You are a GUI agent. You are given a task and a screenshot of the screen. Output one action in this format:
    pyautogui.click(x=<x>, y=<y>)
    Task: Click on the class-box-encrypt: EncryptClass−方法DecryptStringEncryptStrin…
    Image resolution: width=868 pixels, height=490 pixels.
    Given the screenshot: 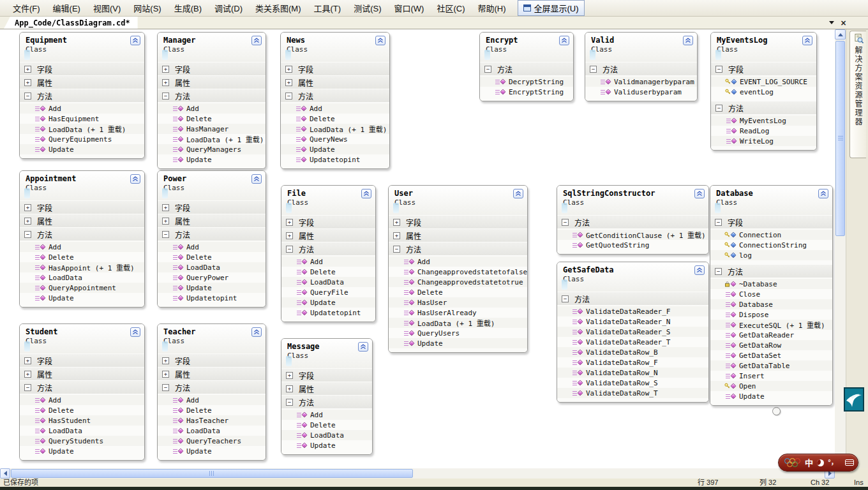 What is the action you would take?
    pyautogui.click(x=527, y=66)
    